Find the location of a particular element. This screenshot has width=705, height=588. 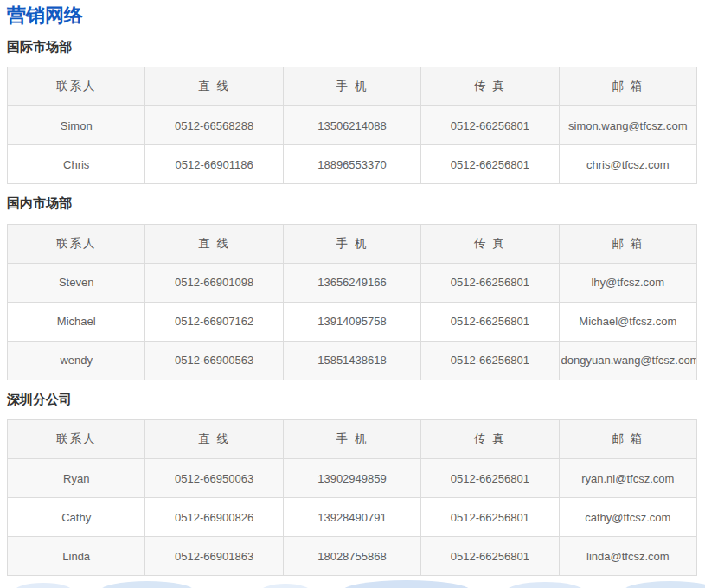

cell-contact: Chris is located at coordinates (76, 164).